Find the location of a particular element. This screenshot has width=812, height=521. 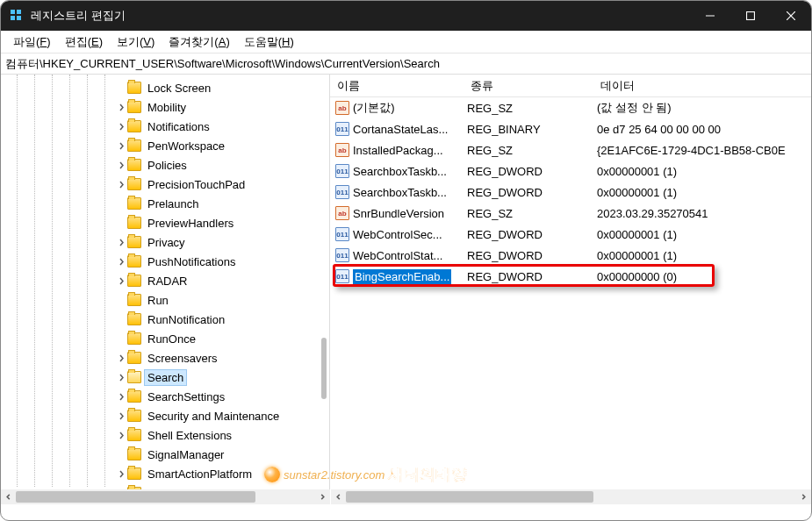

tree-label: SignalManager is located at coordinates (186, 454).